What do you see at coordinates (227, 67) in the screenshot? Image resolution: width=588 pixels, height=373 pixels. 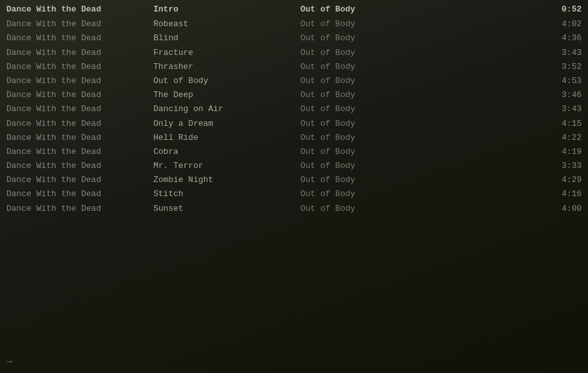 I see `track-title: Thrasher` at bounding box center [227, 67].